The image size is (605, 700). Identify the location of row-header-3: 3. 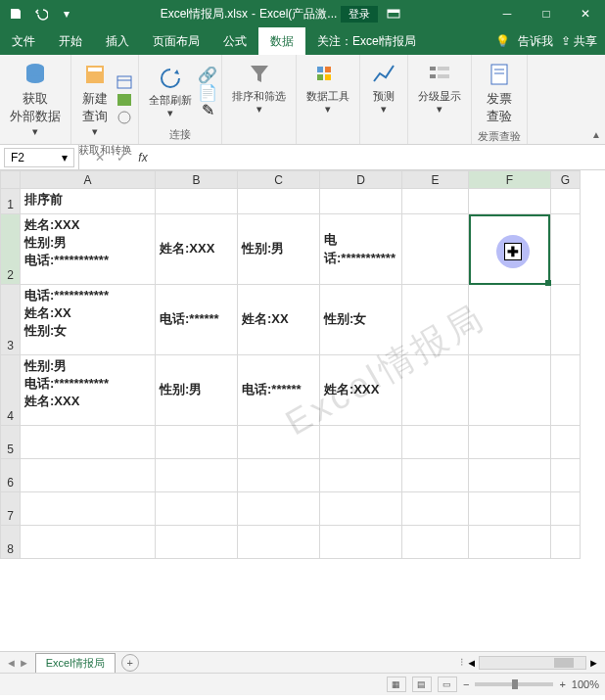
(11, 320).